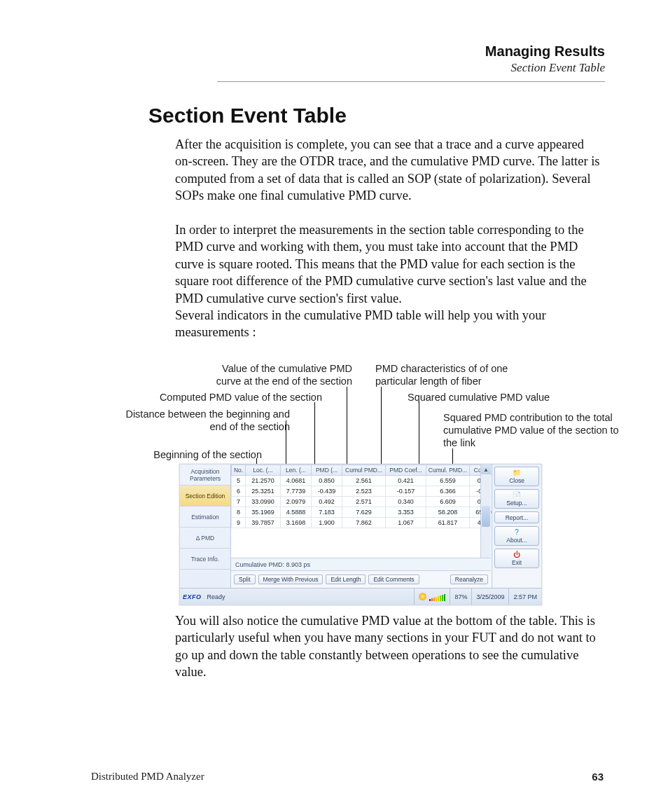  Describe the element at coordinates (215, 597) in the screenshot. I see `status-state: Ready` at that location.